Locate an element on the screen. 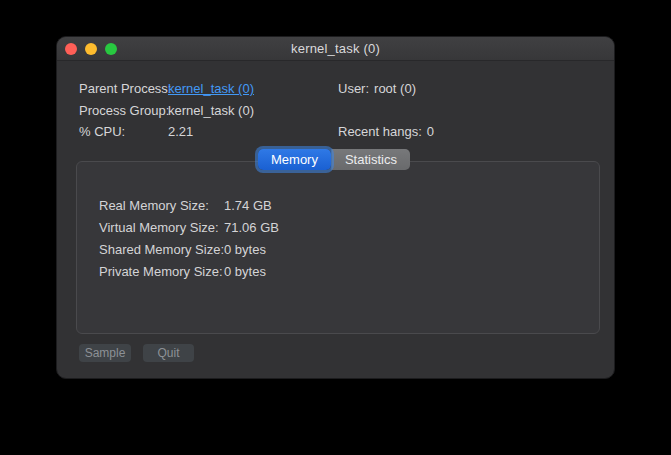 The height and width of the screenshot is (455, 671). virtual-memory-value: 71.06 GB is located at coordinates (252, 228).